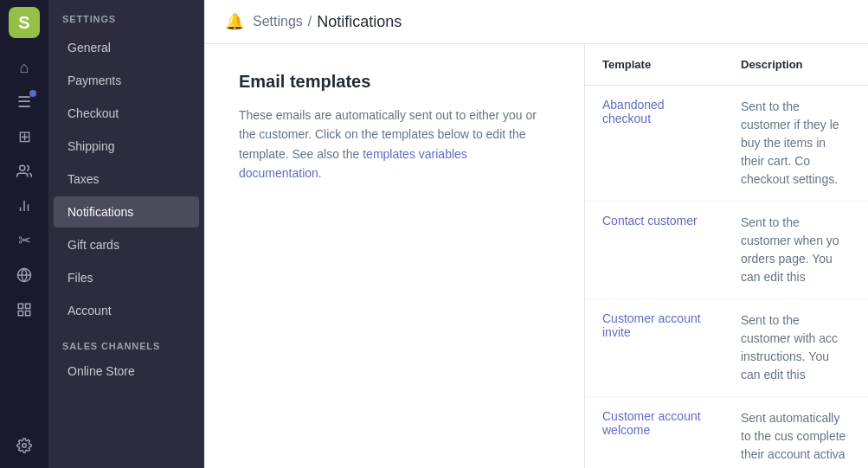 The width and height of the screenshot is (868, 468). Describe the element at coordinates (24, 240) in the screenshot. I see `marketing-icon: ✂` at that location.